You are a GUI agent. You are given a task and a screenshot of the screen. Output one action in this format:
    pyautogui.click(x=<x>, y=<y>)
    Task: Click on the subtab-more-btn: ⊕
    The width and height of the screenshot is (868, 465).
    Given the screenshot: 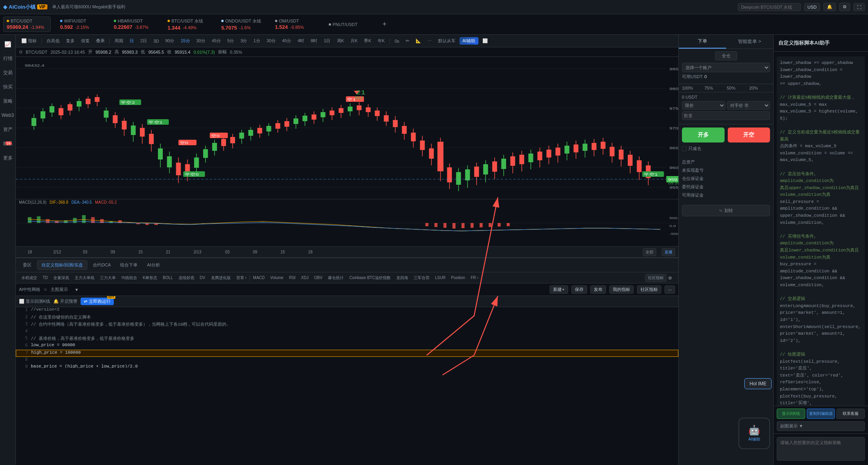 What is the action you would take?
    pyautogui.click(x=670, y=278)
    